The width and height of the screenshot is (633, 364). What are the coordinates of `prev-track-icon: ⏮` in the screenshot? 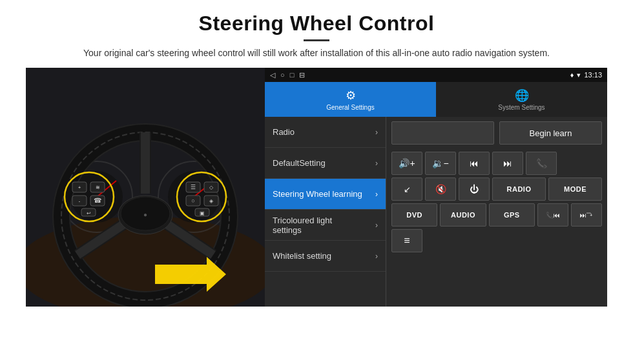 It's located at (474, 163).